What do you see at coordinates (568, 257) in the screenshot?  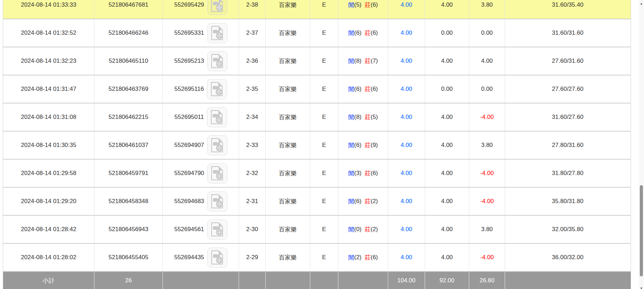 I see `cell-balance: 36.00/32.00` at bounding box center [568, 257].